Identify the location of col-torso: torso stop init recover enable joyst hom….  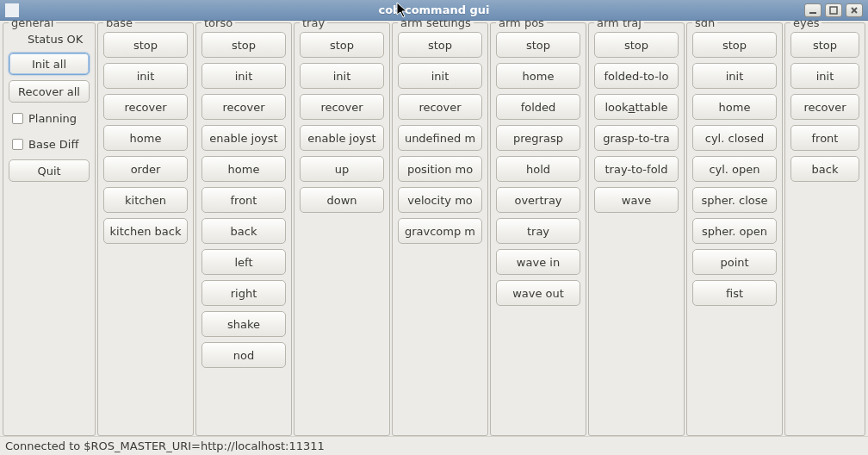
(244, 229).